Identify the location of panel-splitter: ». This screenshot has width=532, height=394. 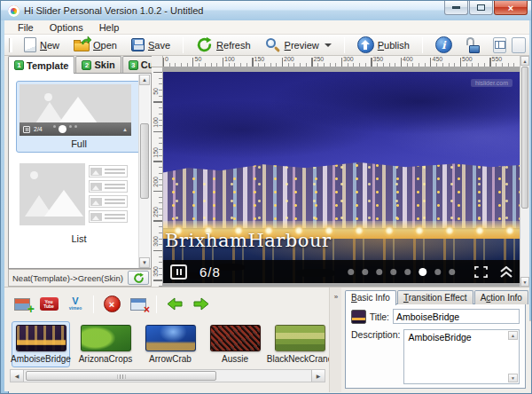
(335, 340).